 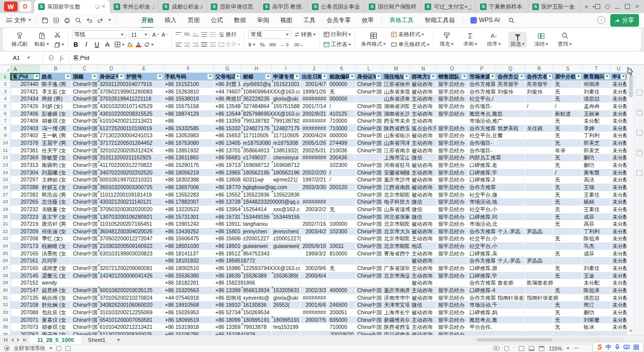 What do you see at coordinates (392, 7) in the screenshot?
I see `document-tab: S国任财产保险样本.x` at bounding box center [392, 7].